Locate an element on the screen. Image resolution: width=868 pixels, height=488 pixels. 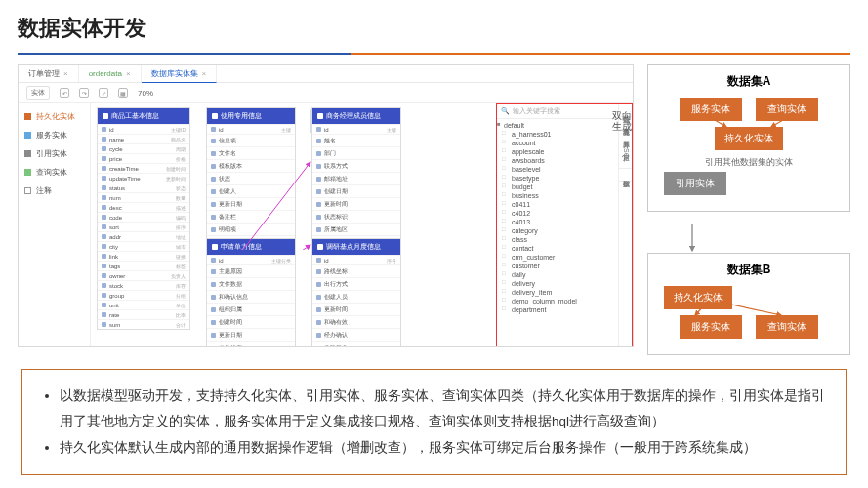
field-row: cycle周期 is located at coordinates (144, 148).